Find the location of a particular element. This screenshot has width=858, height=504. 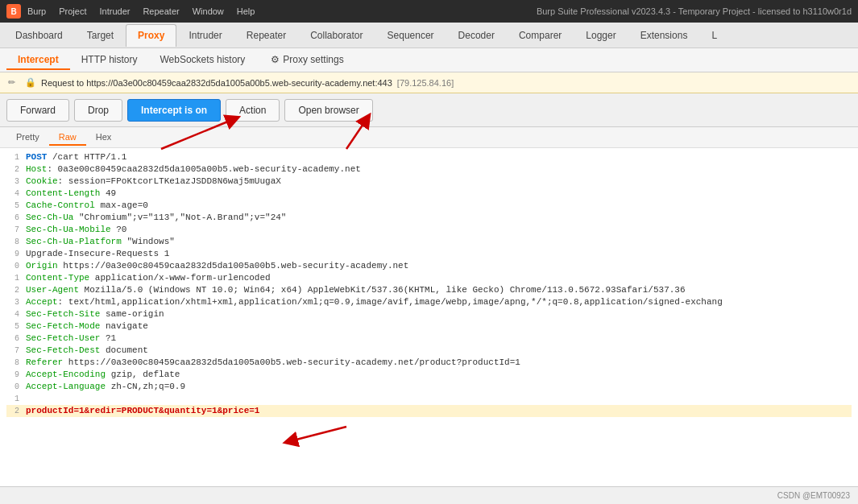

request-line-2: 3Cookie: session=FPoKtcorLTKe1azJSDD8N6w… is located at coordinates (429, 182).